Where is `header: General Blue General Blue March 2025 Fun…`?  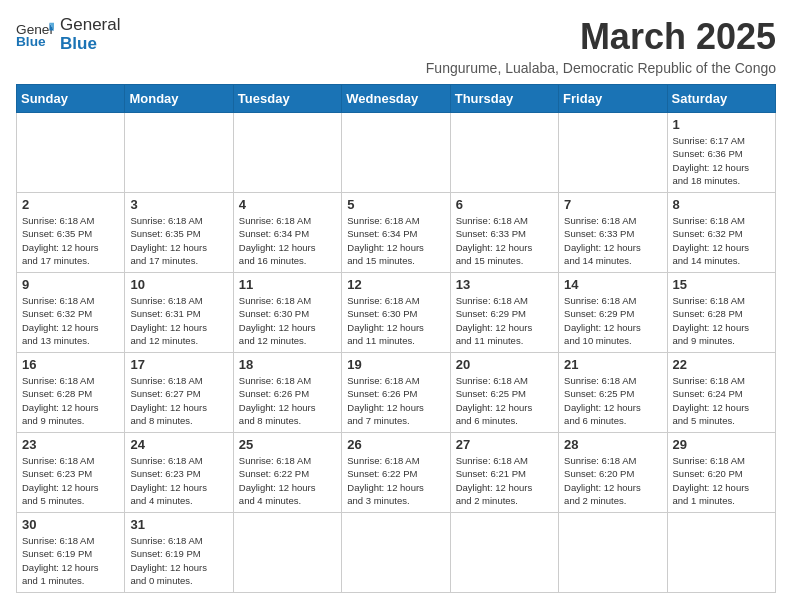 header: General Blue General Blue March 2025 Fun… is located at coordinates (396, 46).